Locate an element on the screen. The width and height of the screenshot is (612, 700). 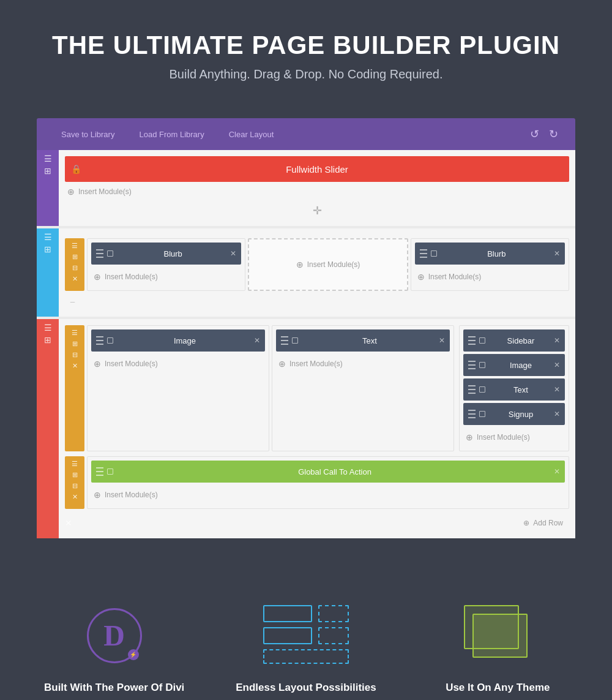
save-to-library-button: Save to Library is located at coordinates (88, 134).